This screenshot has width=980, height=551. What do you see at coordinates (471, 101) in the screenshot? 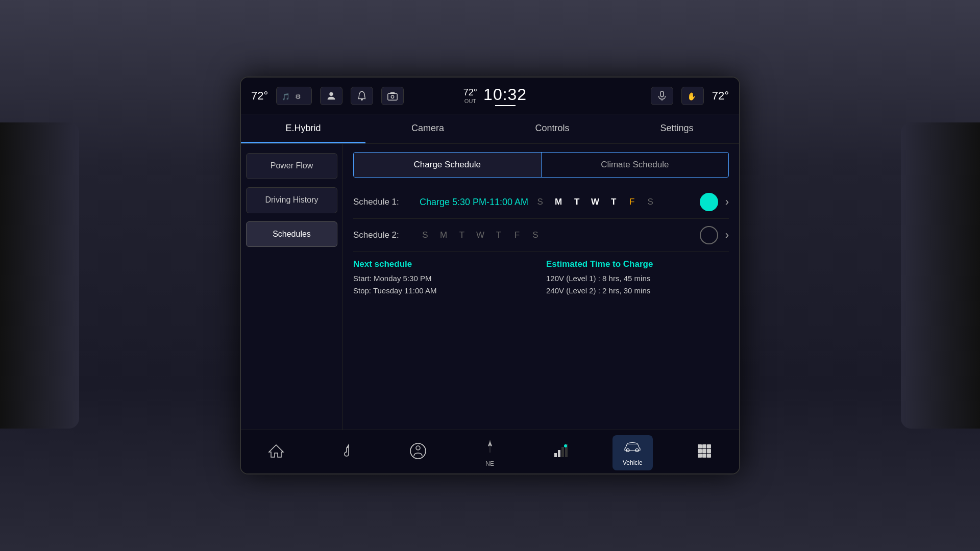
I see `outside-label: OUT` at bounding box center [471, 101].